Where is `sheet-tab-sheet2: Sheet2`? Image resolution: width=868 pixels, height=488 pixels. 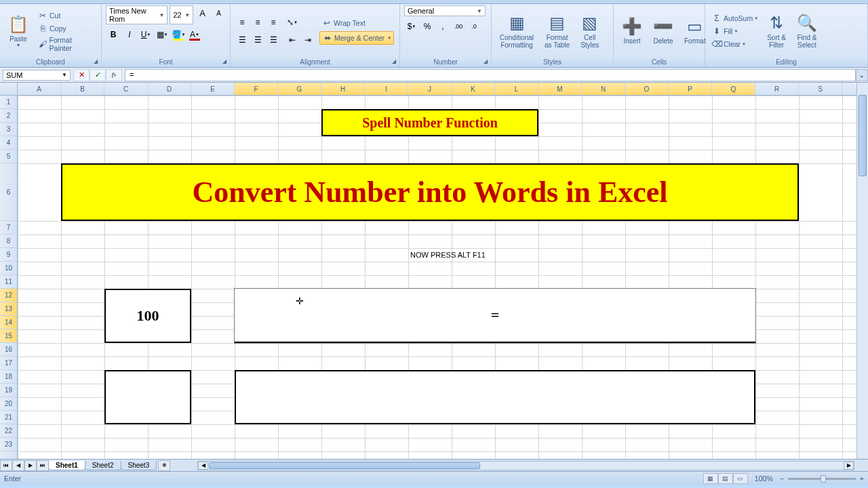
sheet-tab-sheet2: Sheet2 is located at coordinates (103, 466).